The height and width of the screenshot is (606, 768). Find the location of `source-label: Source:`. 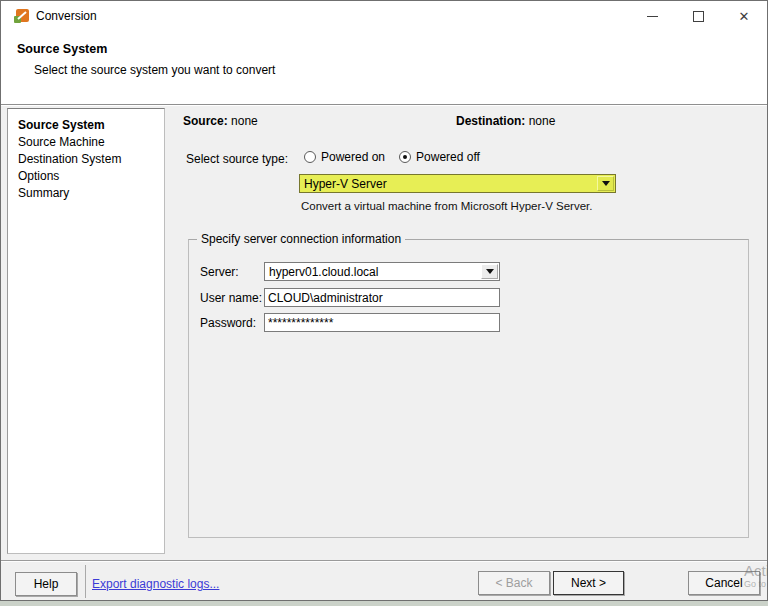

source-label: Source: is located at coordinates (206, 121).